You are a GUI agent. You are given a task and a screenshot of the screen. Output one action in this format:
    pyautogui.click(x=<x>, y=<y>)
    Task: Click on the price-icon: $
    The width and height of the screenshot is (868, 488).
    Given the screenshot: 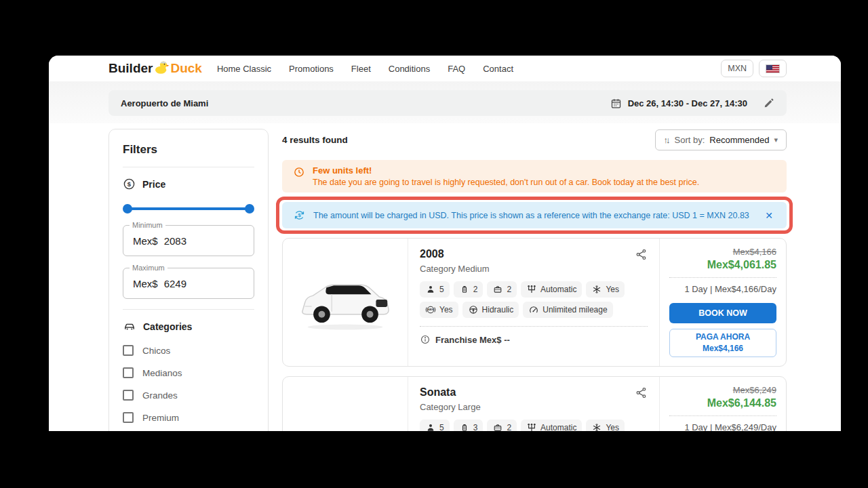 What is the action you would take?
    pyautogui.click(x=129, y=184)
    